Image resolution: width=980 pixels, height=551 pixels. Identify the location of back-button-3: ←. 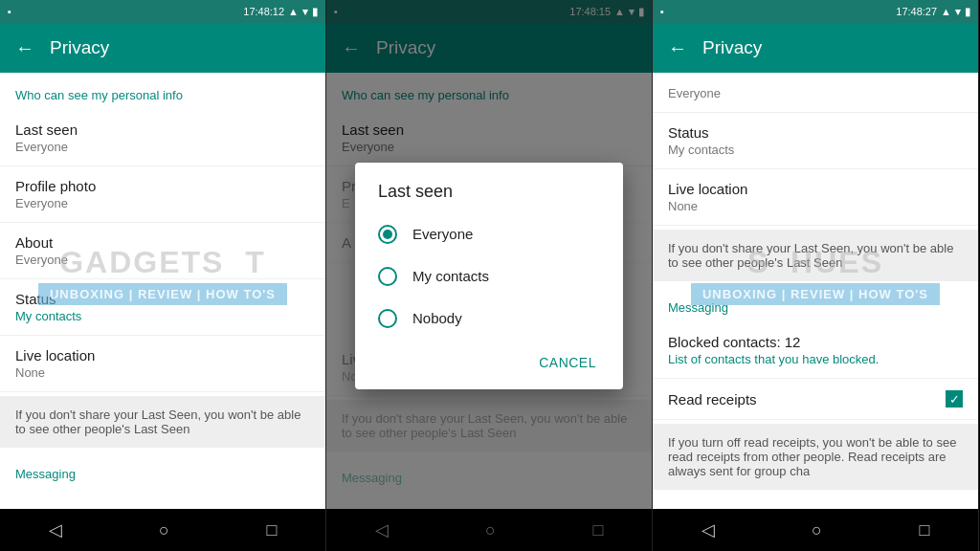
(678, 48).